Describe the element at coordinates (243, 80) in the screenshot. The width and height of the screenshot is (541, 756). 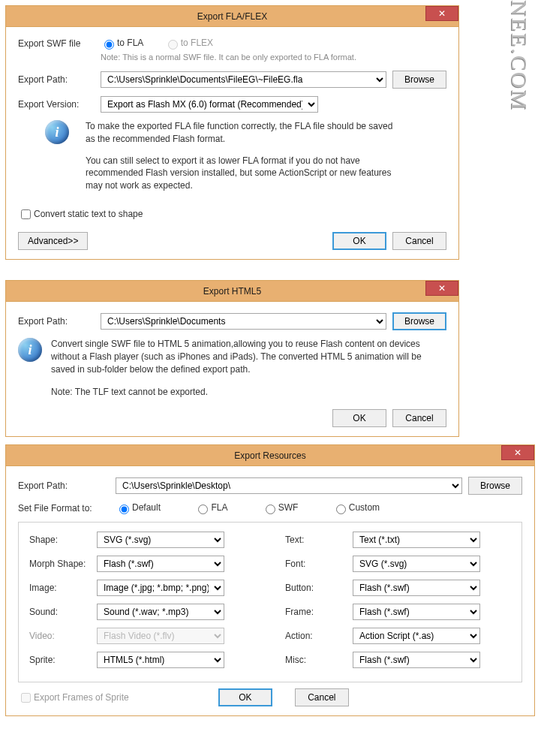
I see `export-path-select: C:\Users\Sprinkle\Documents\FileEG\~File…` at that location.